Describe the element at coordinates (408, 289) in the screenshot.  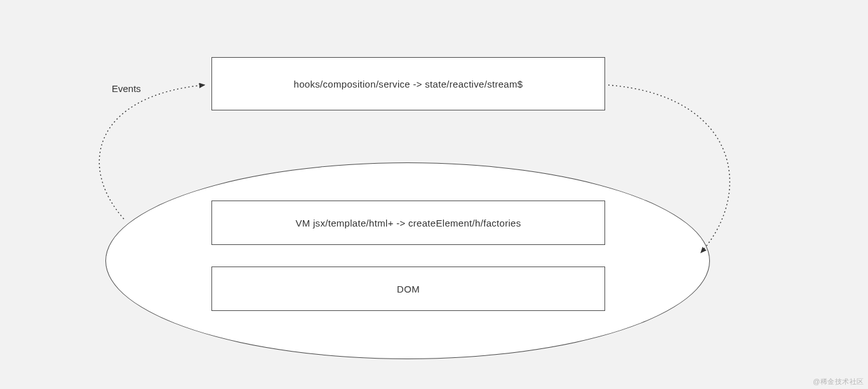
I see `box-dom-label: DOM` at that location.